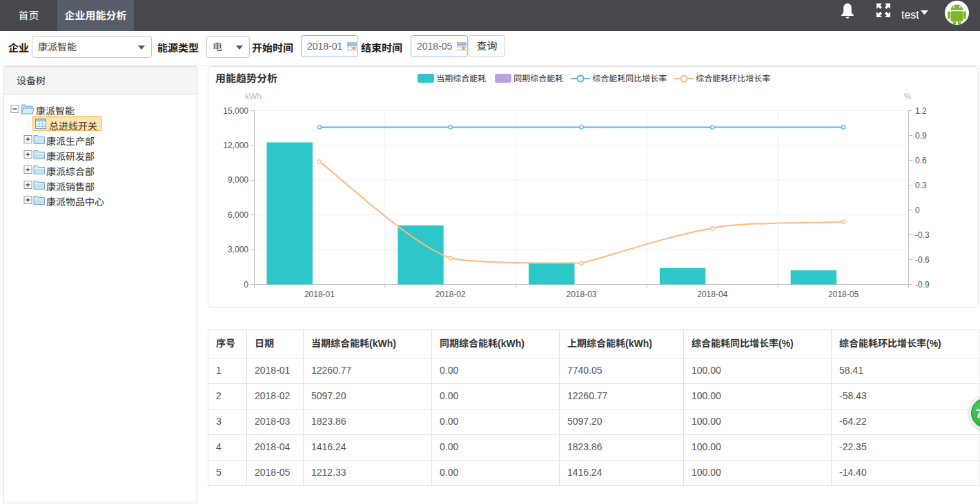 The width and height of the screenshot is (980, 504). Describe the element at coordinates (238, 215) in the screenshot. I see `svg-text: 6,000` at that location.